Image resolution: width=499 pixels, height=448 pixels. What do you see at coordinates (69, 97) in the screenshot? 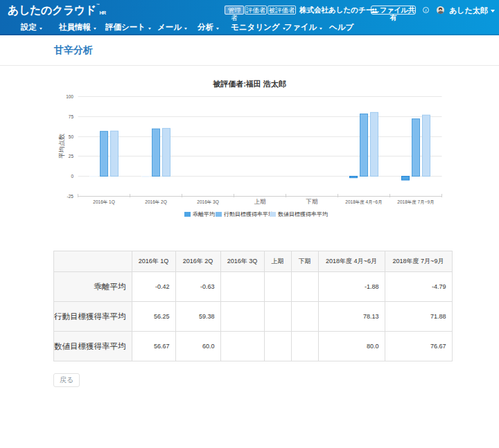
I see `svg-text: 100` at bounding box center [69, 97].